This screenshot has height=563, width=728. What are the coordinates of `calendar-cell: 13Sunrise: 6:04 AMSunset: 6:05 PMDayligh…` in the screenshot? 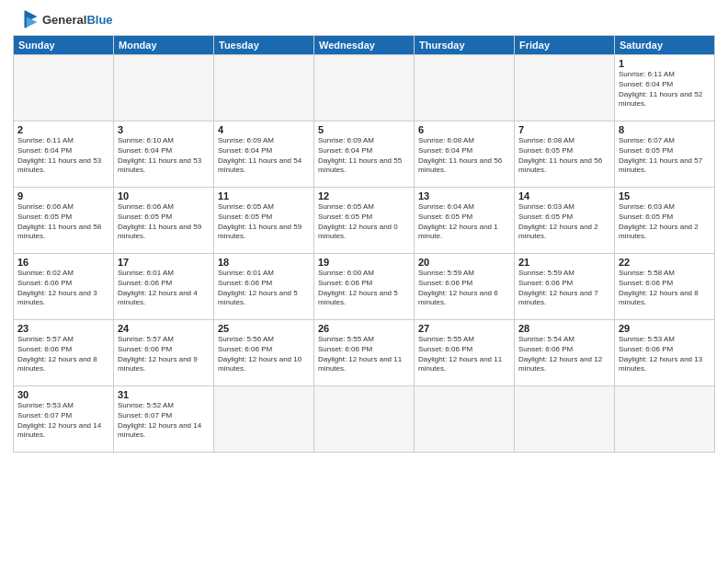 It's located at (465, 221).